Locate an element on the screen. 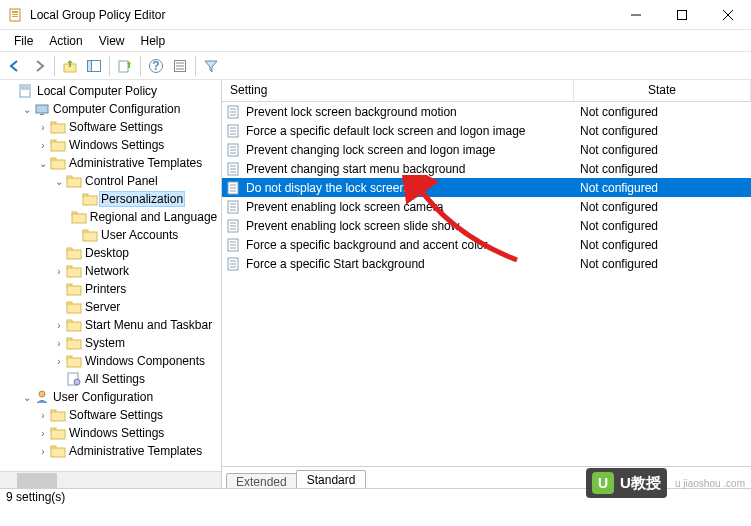 This screenshot has width=751, height=526. column-state: State is located at coordinates (662, 90).